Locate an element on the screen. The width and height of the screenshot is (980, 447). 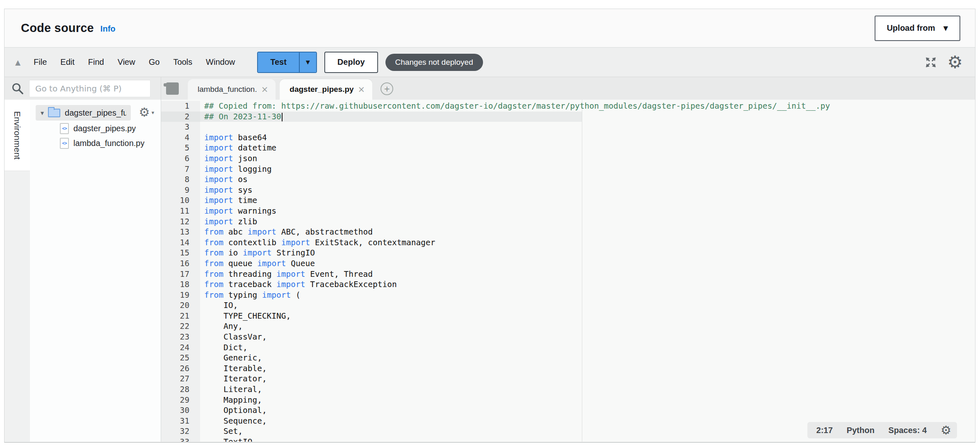
code-line: 3 is located at coordinates (568, 127).